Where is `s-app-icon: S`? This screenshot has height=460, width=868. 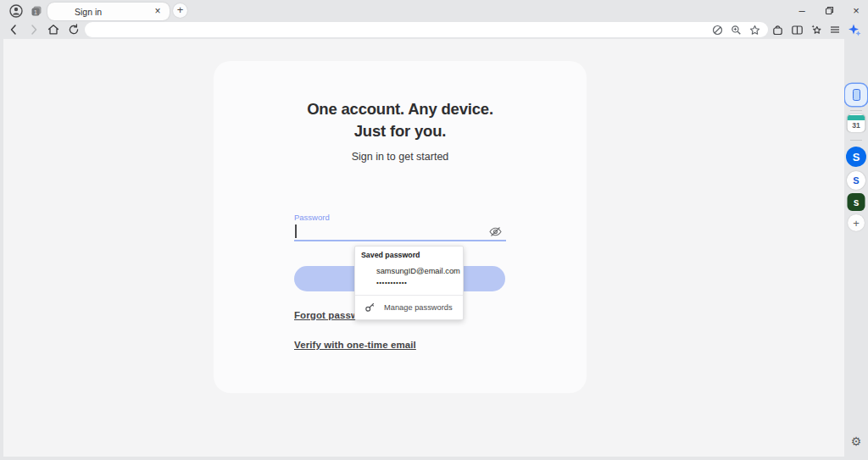
s-app-icon: S is located at coordinates (856, 180).